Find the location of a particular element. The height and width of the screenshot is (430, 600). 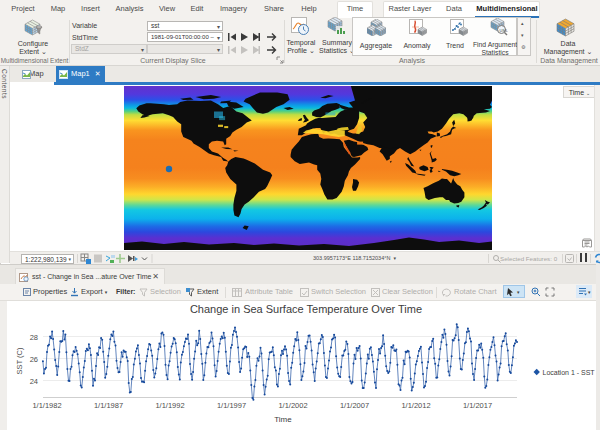

svg-text: 24 is located at coordinates (34, 380).